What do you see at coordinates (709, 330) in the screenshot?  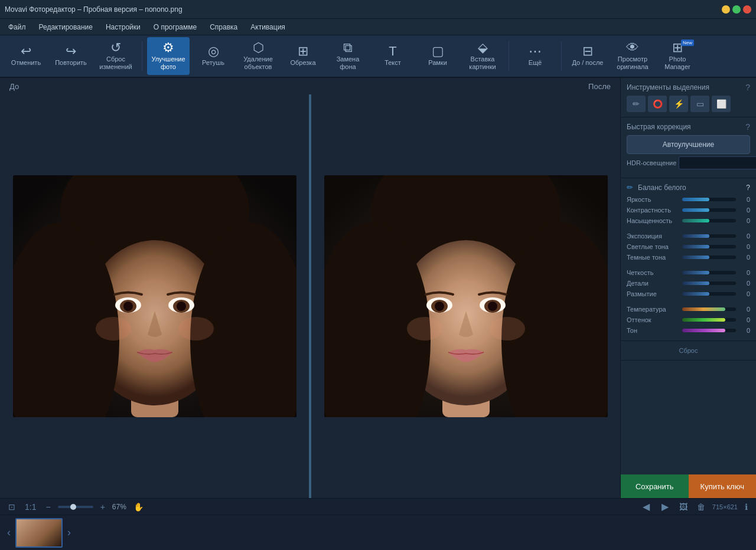 I see `tone-slider` at bounding box center [709, 330].